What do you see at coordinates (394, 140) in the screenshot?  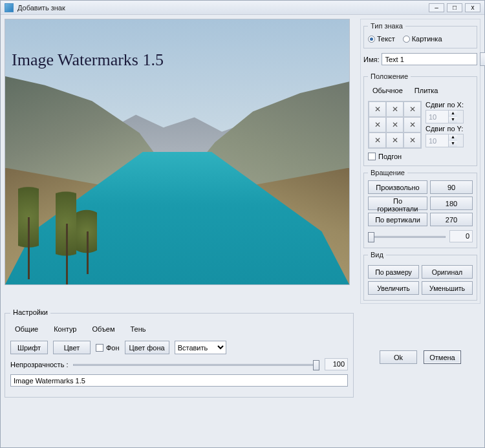 I see `anchor-bc: ✕` at bounding box center [394, 140].